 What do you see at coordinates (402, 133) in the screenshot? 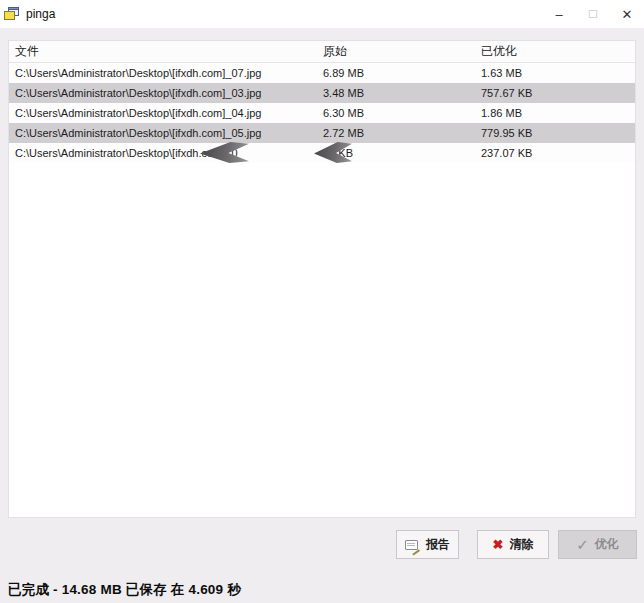
I see `original-size: 2.72 MB` at bounding box center [402, 133].